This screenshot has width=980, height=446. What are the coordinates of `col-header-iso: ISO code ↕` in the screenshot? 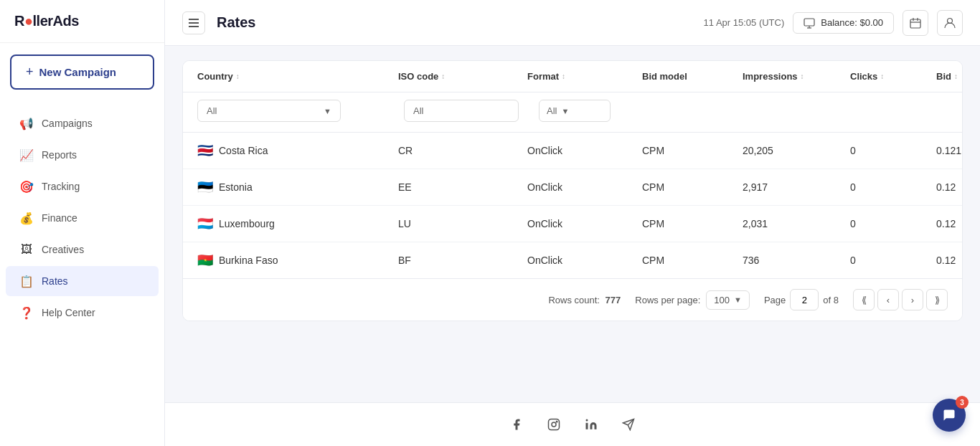 It's located at (463, 76).